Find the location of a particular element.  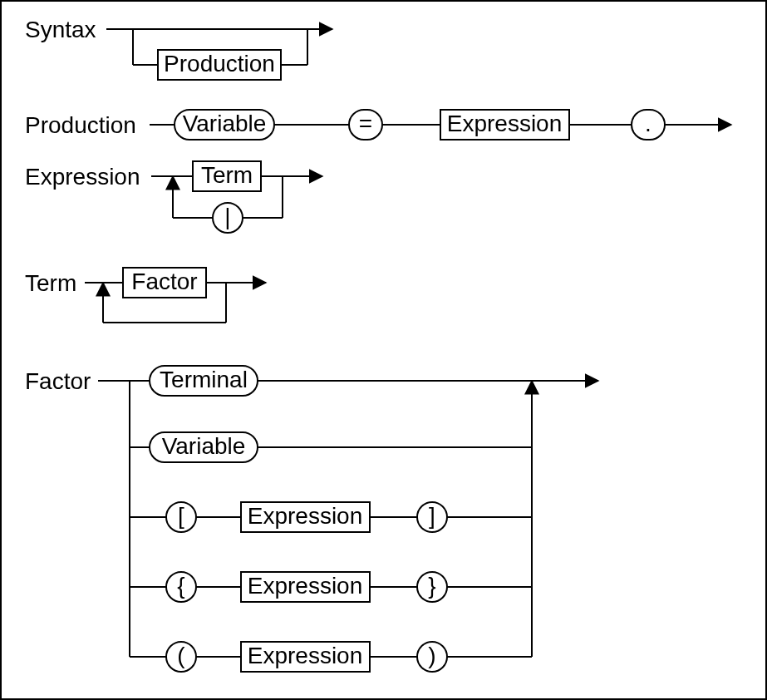

nonterminal-factor-label: Factor is located at coordinates (165, 281).